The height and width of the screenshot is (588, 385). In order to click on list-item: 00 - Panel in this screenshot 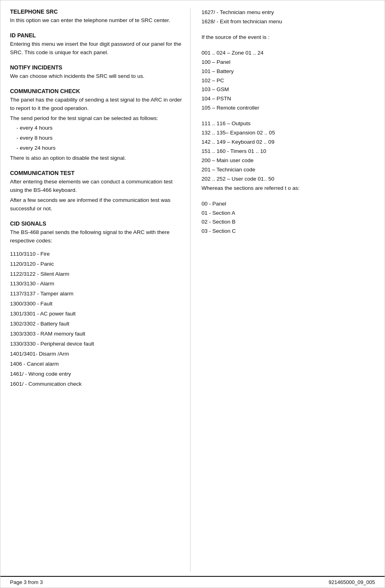, I will do `click(289, 204)`.